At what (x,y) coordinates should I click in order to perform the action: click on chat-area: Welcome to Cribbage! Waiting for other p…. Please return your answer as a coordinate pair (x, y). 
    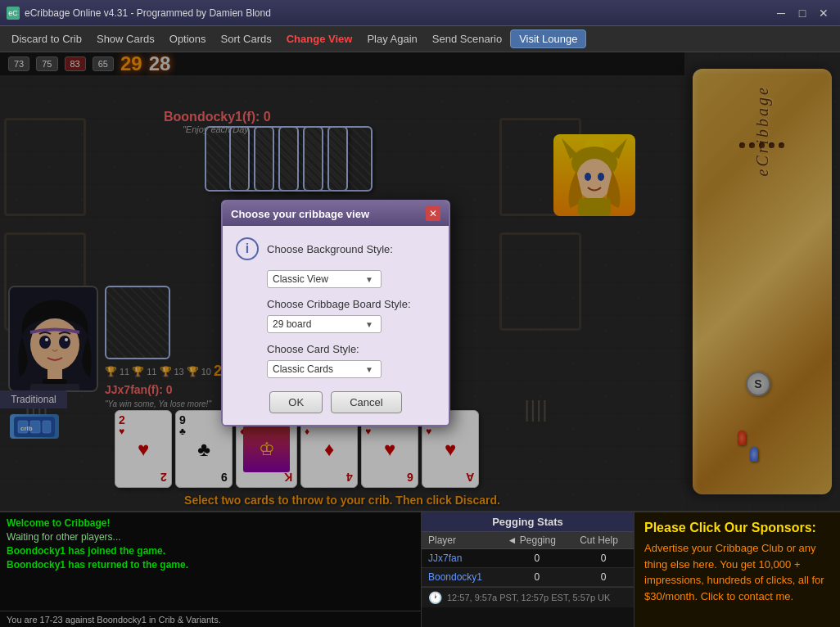
    Looking at the image, I should click on (211, 570).